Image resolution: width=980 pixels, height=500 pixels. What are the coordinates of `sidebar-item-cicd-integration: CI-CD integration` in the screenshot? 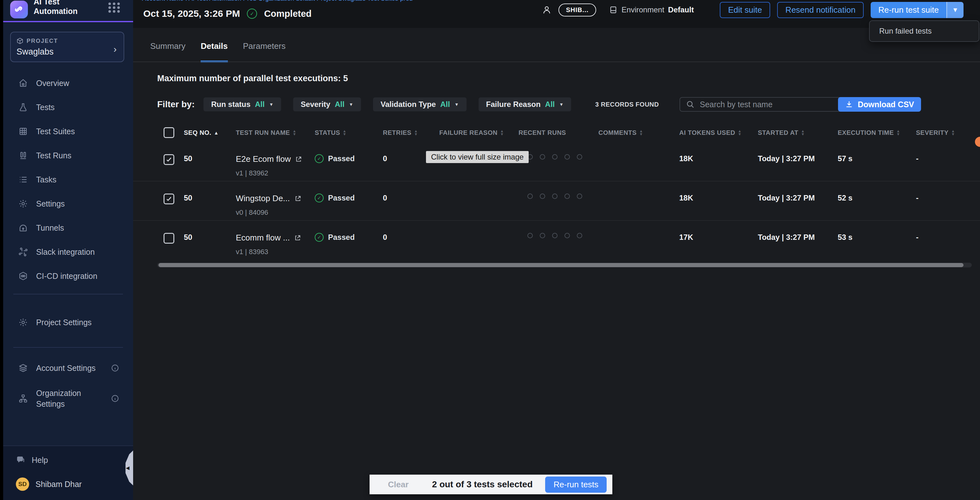 It's located at (68, 276).